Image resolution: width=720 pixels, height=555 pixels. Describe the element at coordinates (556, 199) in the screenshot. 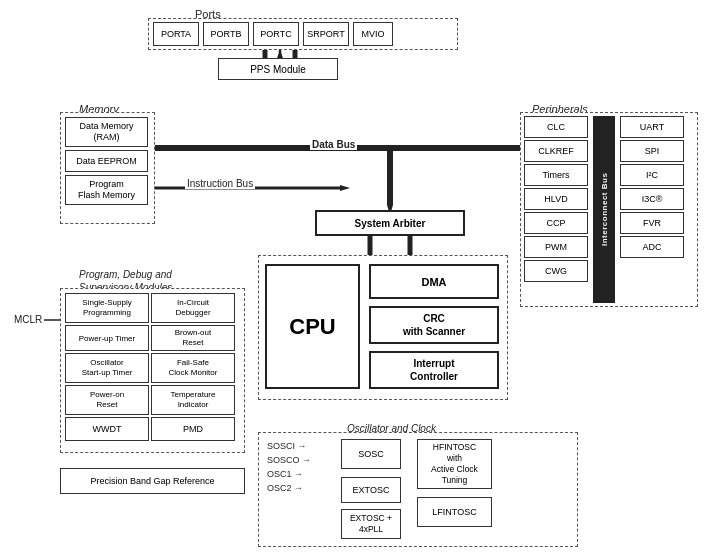

I see `hlvd-box: HLVD` at that location.